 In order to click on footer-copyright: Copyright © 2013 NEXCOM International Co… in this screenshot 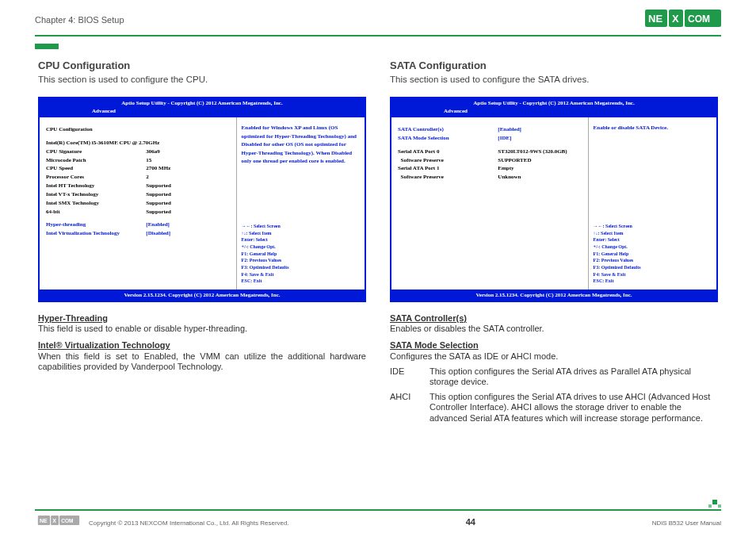, I will do `click(189, 523)`.